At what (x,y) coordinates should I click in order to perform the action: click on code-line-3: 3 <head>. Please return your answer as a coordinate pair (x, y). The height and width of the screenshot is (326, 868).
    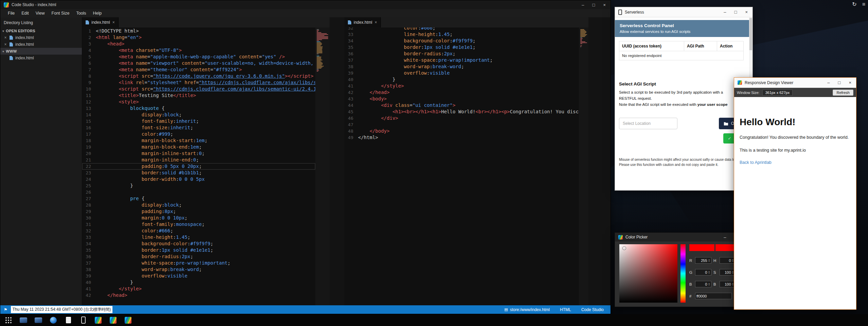
    Looking at the image, I should click on (199, 44).